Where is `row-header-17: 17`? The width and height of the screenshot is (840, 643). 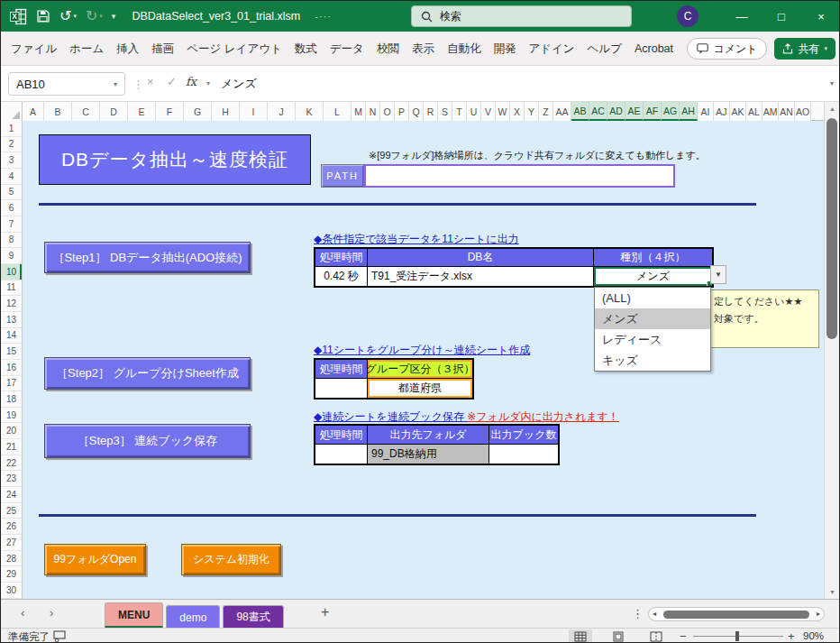
row-header-17: 17 is located at coordinates (11, 384).